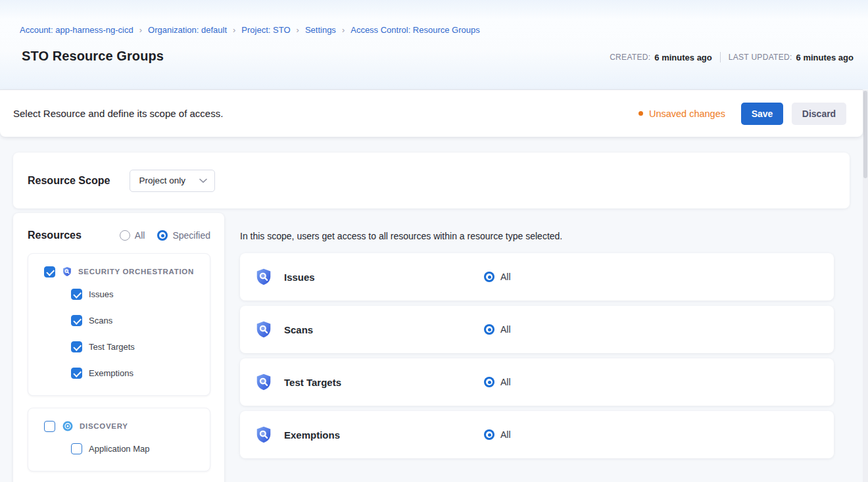  I want to click on resources-panel-header: Resources All Specified, so click(119, 235).